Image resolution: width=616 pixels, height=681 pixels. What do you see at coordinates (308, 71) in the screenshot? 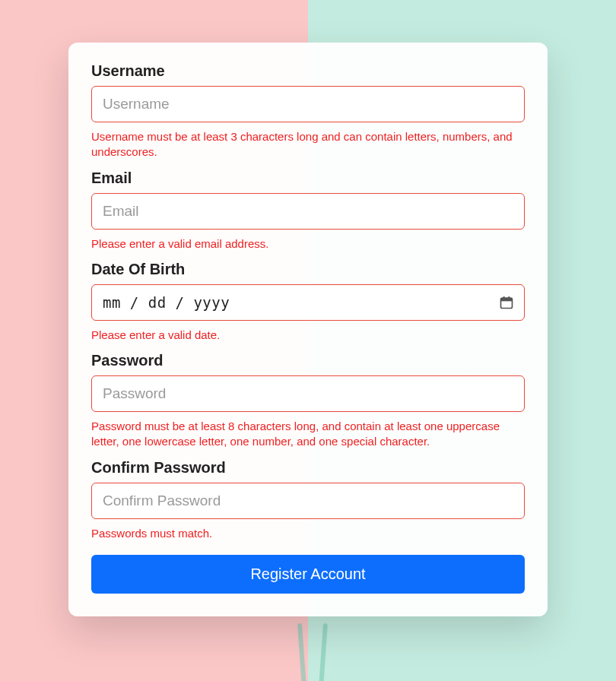
I see `username-label: Username` at bounding box center [308, 71].